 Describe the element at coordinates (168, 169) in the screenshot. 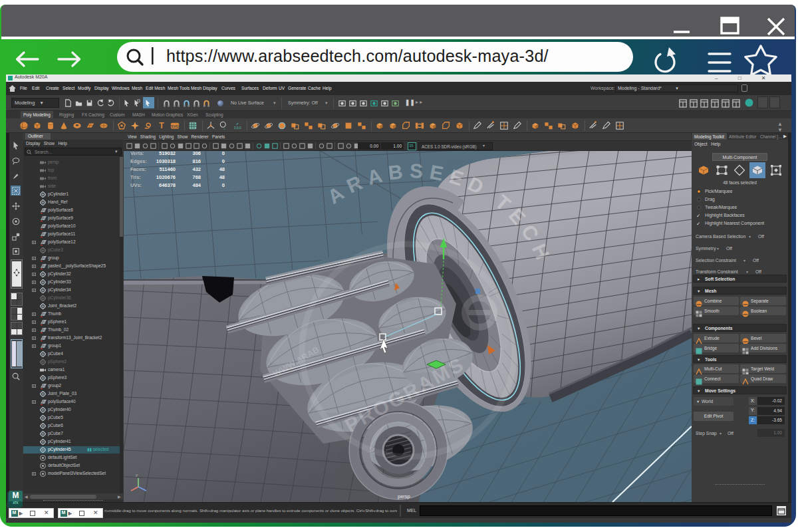

I see `svg-text: 511460` at that location.